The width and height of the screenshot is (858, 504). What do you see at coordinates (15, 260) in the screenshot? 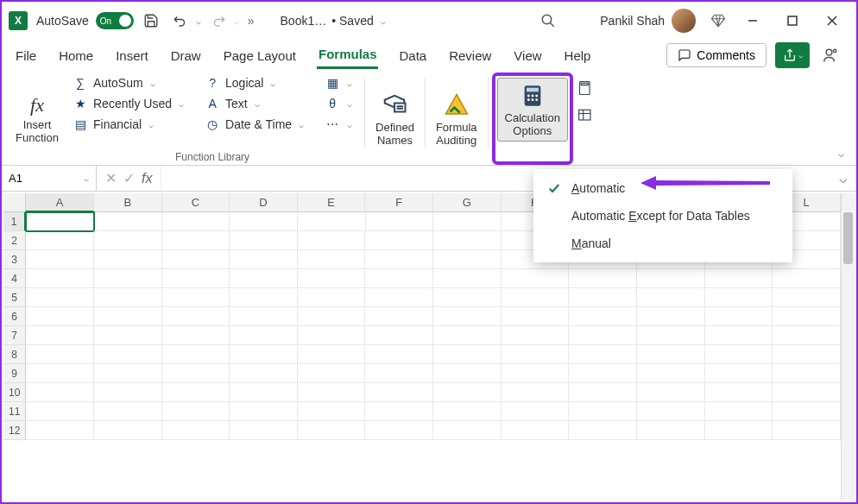
I see `row-header: 3` at bounding box center [15, 260].